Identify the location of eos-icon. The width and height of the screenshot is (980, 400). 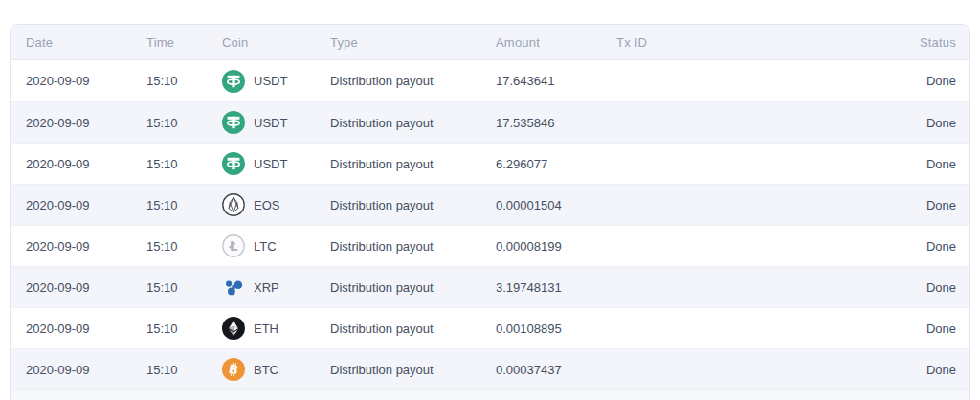
(234, 205).